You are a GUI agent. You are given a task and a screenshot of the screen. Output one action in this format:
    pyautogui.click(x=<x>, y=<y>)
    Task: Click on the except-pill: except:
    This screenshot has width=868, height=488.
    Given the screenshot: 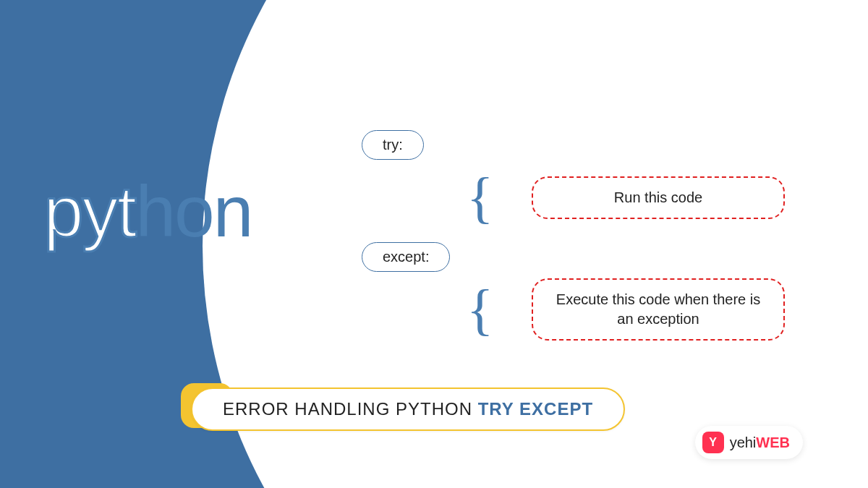 What is the action you would take?
    pyautogui.click(x=406, y=257)
    